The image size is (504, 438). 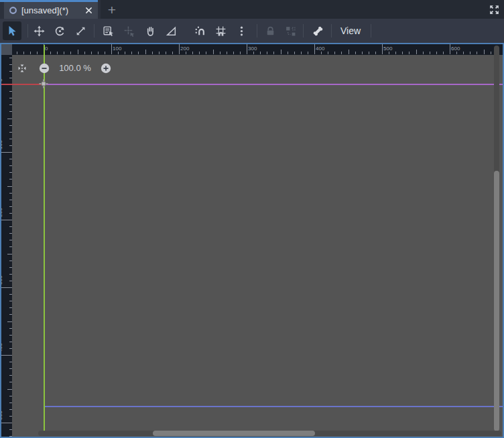 What do you see at coordinates (273, 84) in the screenshot?
I see `viewport-rect-top-edge` at bounding box center [273, 84].